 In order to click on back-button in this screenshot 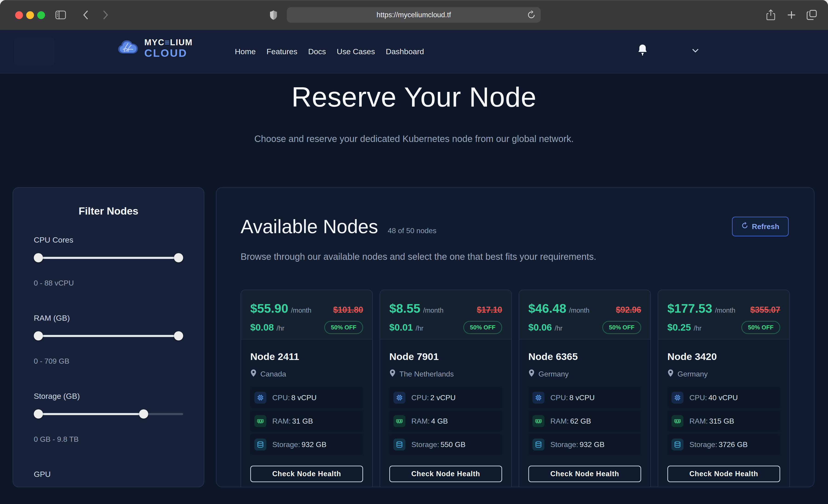, I will do `click(85, 15)`.